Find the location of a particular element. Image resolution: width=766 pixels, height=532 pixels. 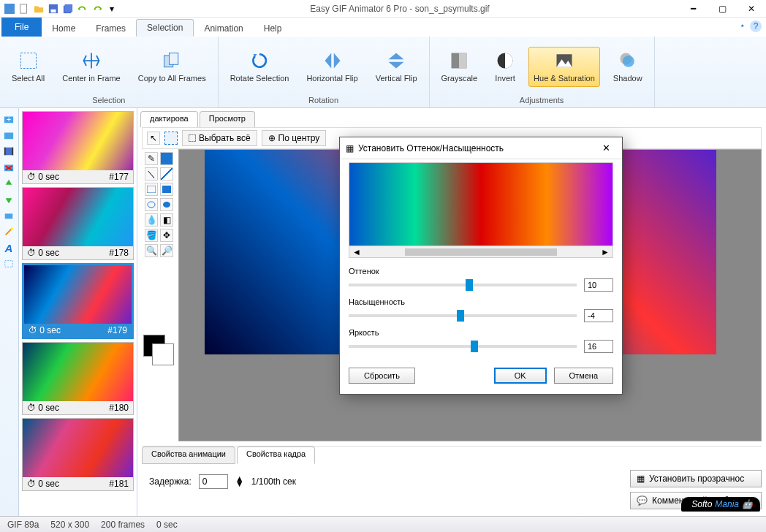

open-icon is located at coordinates (39, 9).